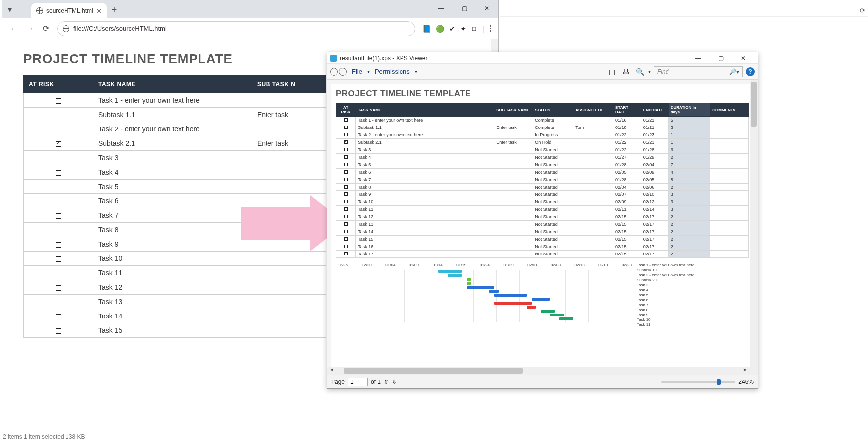 The height and width of the screenshot is (443, 868). Describe the element at coordinates (394, 382) in the screenshot. I see `page-down-icon: ⇩` at that location.